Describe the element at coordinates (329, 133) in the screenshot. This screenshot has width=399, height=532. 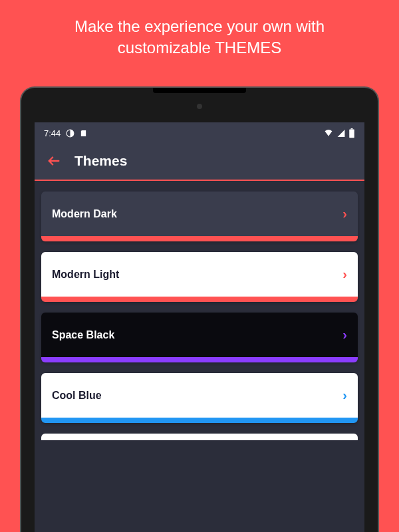
I see `wifi-icon` at that location.